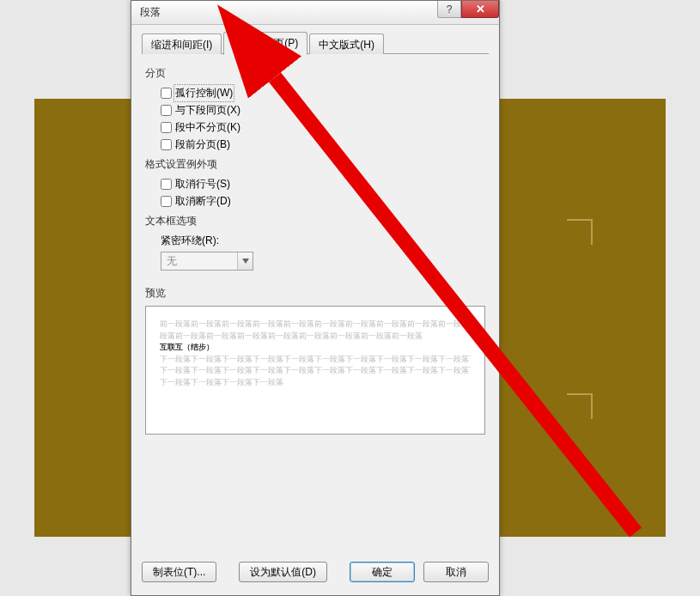 The width and height of the screenshot is (700, 596). Describe the element at coordinates (481, 9) in the screenshot. I see `close-icon: ✕` at that location.